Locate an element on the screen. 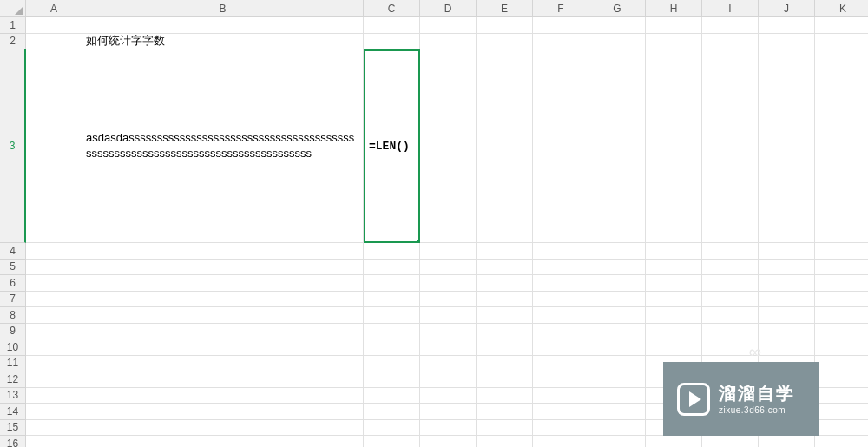  cell-D4 is located at coordinates (448, 252).